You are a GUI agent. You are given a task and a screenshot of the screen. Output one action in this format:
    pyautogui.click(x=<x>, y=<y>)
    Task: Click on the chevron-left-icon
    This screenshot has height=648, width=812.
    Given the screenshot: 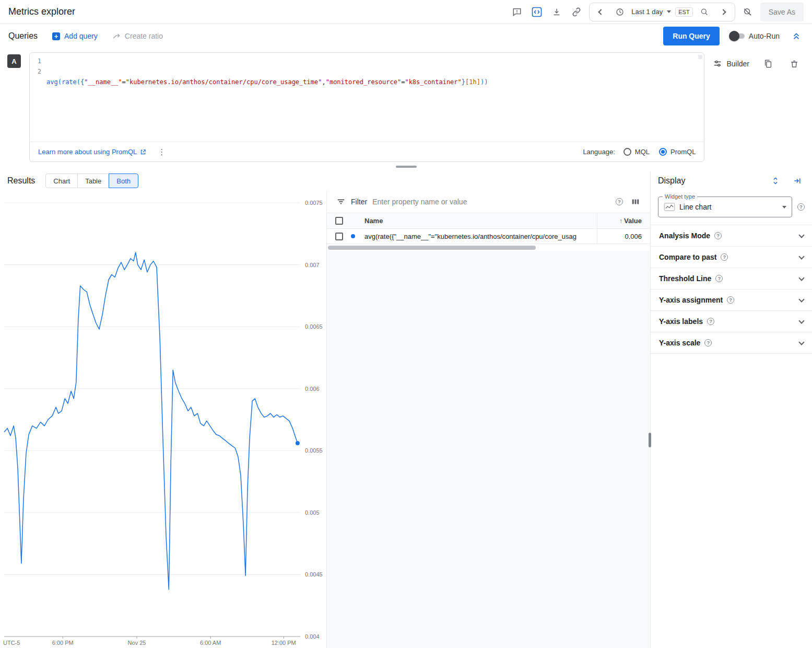 What is the action you would take?
    pyautogui.click(x=601, y=12)
    